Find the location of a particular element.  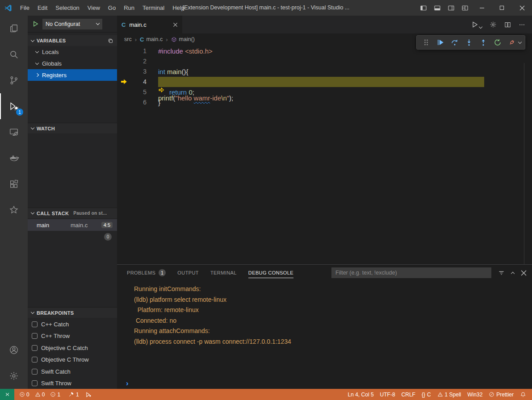

toggle-secondary-sidebar-icon is located at coordinates (451, 8).